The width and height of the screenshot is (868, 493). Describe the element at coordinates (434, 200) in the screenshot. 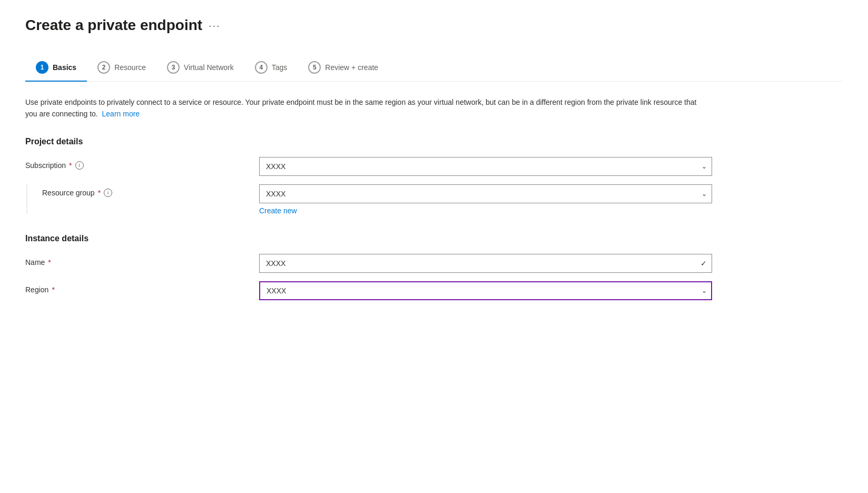

I see `resource-group-section: Resource group * i XXXX ⌄ Create new` at that location.